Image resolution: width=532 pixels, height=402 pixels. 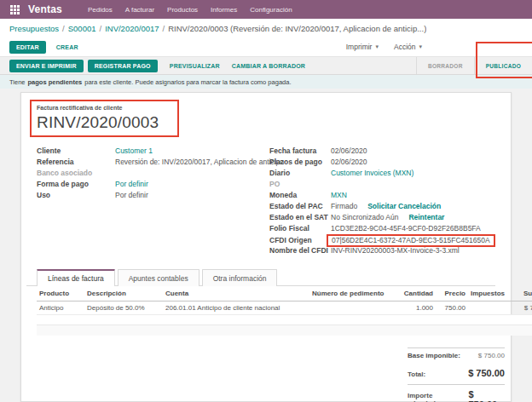 I want to click on total-row: Total: $ 750.00, so click(x=456, y=372).